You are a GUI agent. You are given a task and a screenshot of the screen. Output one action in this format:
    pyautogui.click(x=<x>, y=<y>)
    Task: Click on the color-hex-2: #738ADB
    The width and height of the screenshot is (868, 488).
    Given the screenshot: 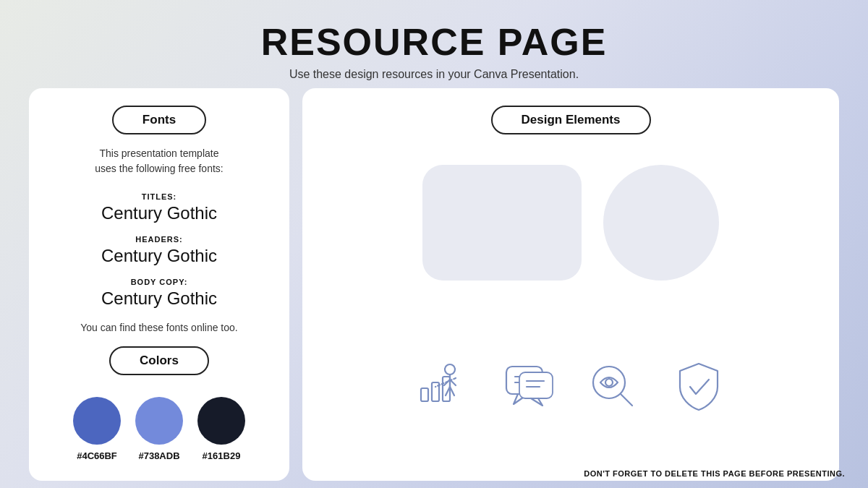 What is the action you would take?
    pyautogui.click(x=159, y=455)
    